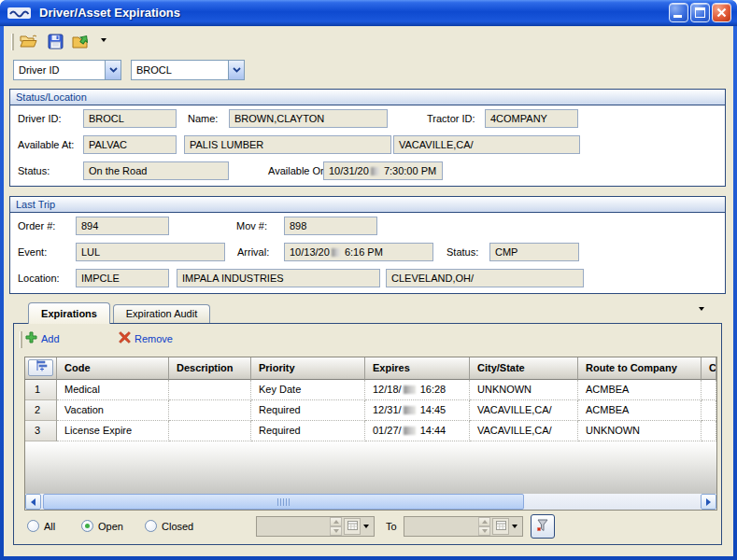  What do you see at coordinates (640, 431) in the screenshot?
I see `cell-route: UNKNOWN` at bounding box center [640, 431].